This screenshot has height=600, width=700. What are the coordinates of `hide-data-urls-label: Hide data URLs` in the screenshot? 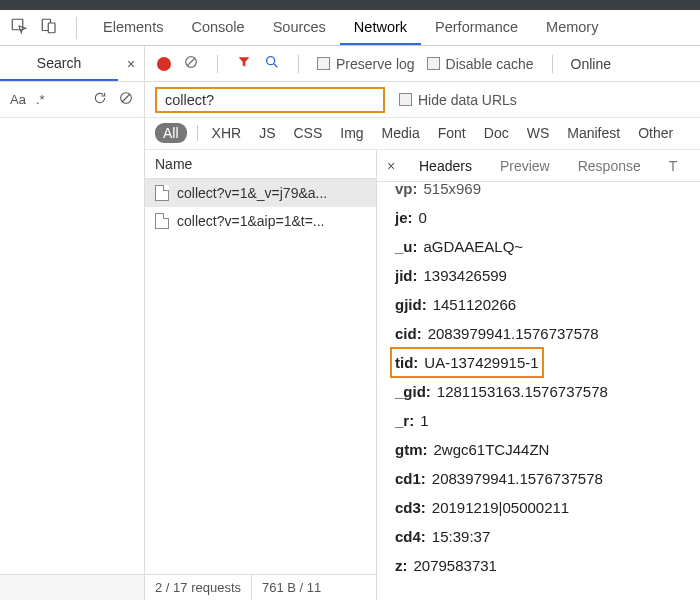 It's located at (468, 100).